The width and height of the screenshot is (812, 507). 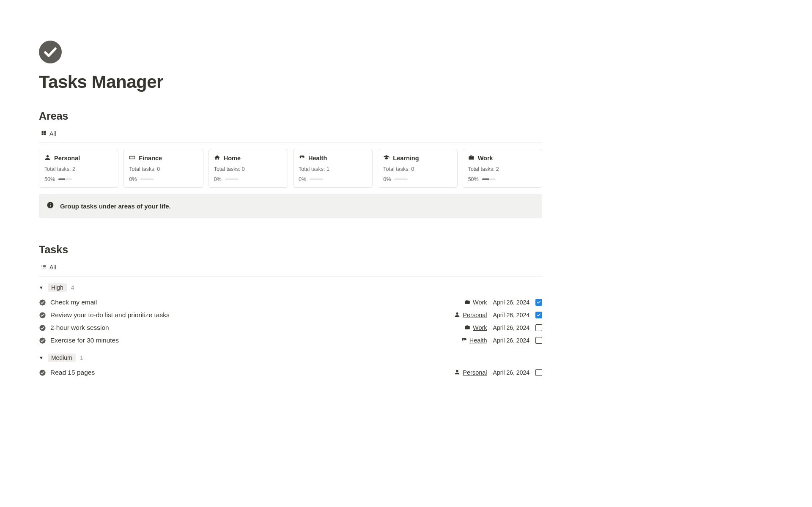 What do you see at coordinates (417, 168) in the screenshot?
I see `area-card: Learning Total tasks: 0 0%` at bounding box center [417, 168].